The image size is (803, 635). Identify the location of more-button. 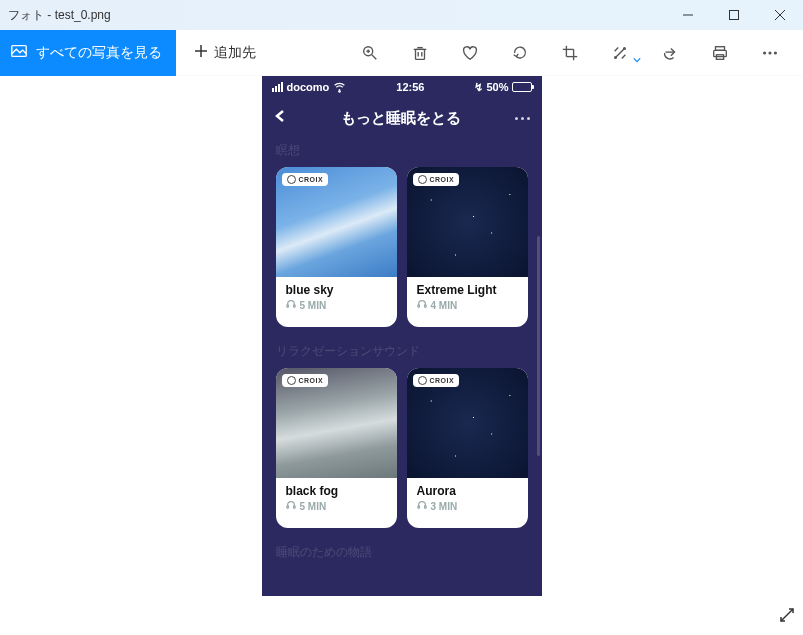
(770, 53).